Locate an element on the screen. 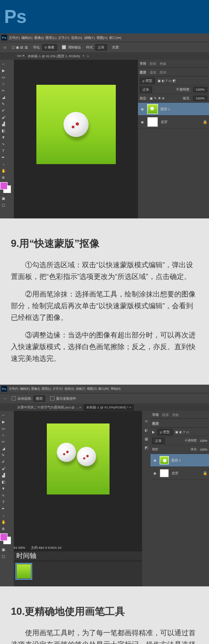  panel-tab-paths: 路径 is located at coordinates (163, 73).